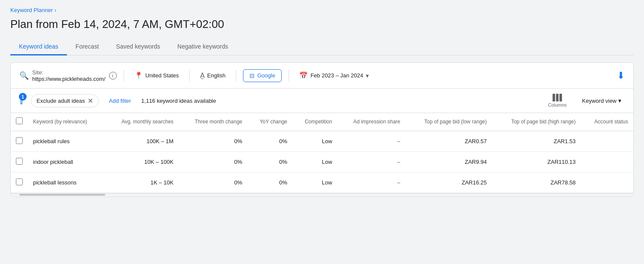 This screenshot has height=264, width=644. I want to click on row-2-yoy: 0%, so click(270, 162).